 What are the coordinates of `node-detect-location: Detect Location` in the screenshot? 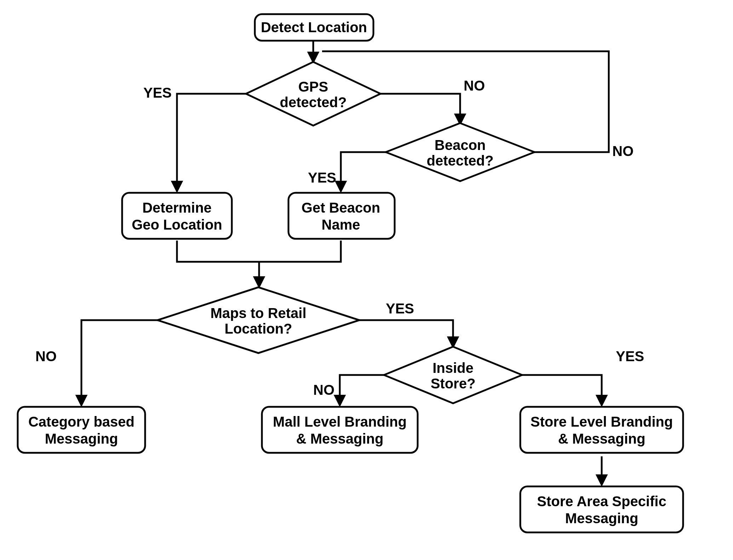 It's located at (314, 28).